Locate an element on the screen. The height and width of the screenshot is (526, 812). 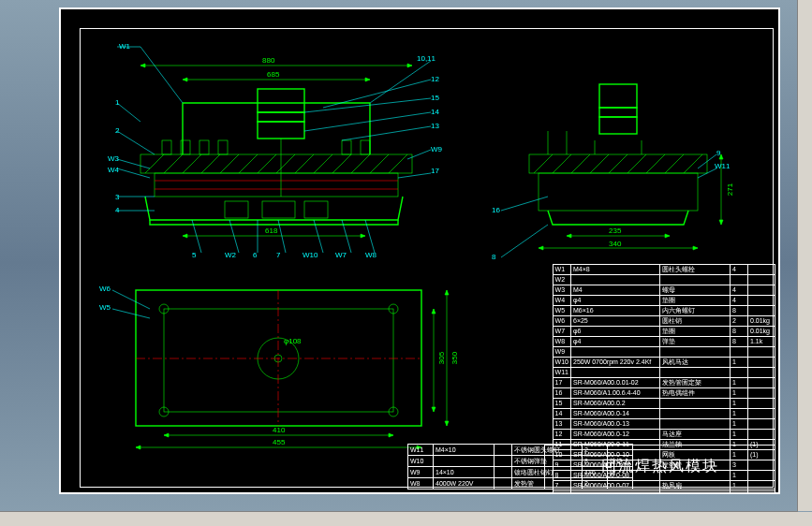
lead-13: 13 is located at coordinates (435, 125).